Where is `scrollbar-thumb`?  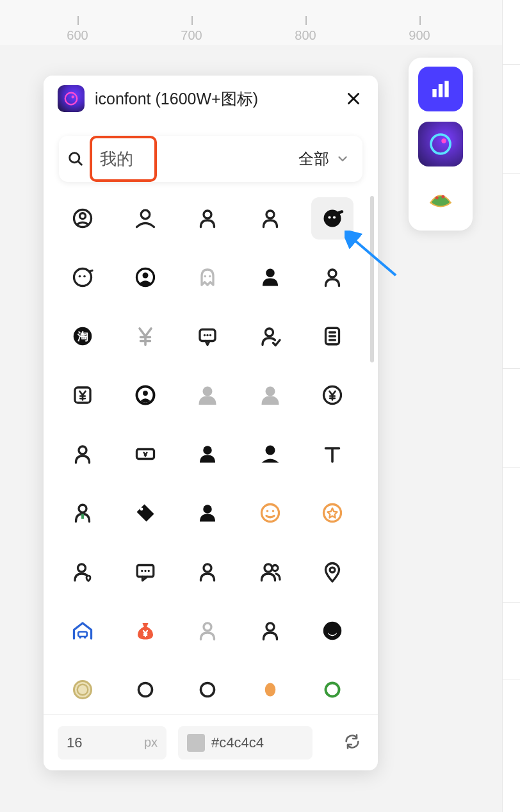
scrollbar-thumb is located at coordinates (372, 279).